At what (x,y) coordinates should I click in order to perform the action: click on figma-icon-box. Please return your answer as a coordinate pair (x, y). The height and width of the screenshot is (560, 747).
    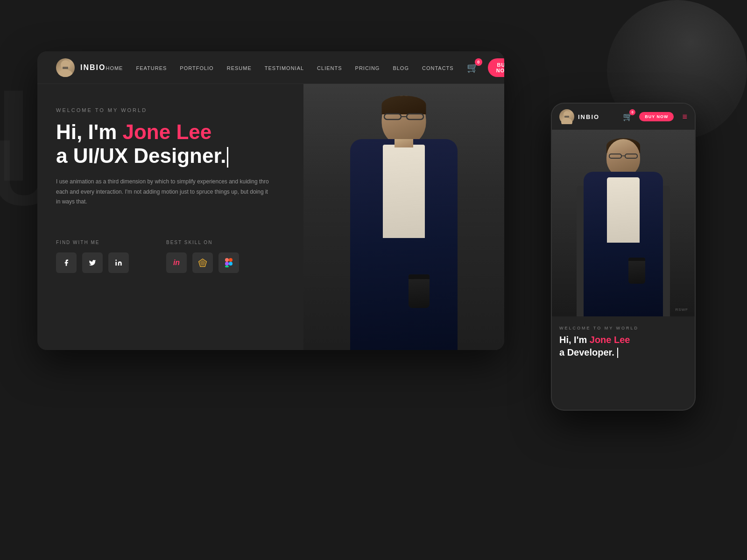
    Looking at the image, I should click on (229, 263).